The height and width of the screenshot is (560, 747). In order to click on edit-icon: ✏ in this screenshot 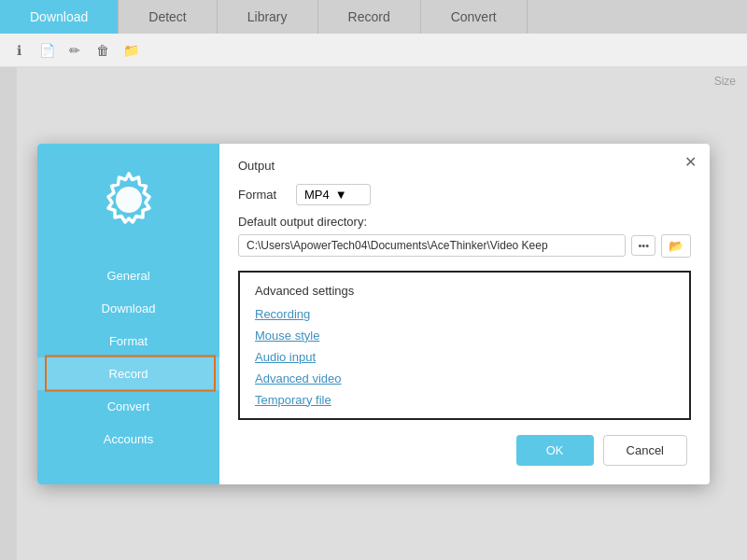, I will do `click(75, 50)`.